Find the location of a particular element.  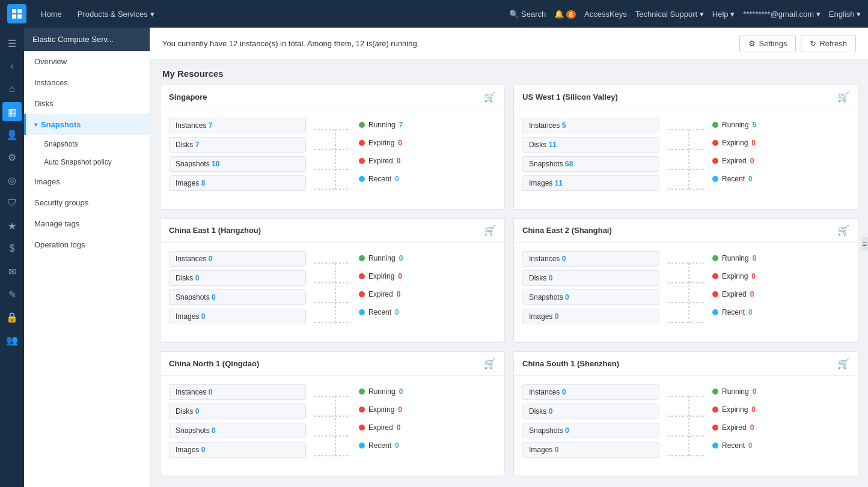

access-keys-link: AccessKeys is located at coordinates (606, 14).